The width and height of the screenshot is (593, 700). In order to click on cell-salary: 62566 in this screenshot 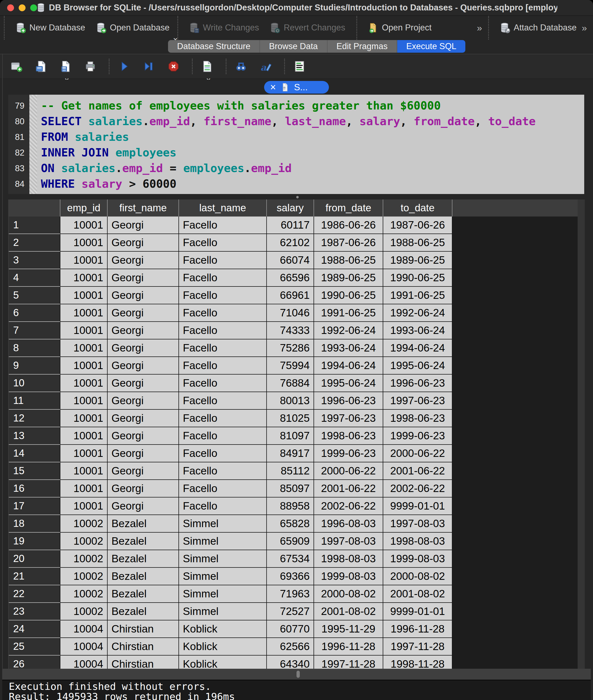, I will do `click(290, 647)`.